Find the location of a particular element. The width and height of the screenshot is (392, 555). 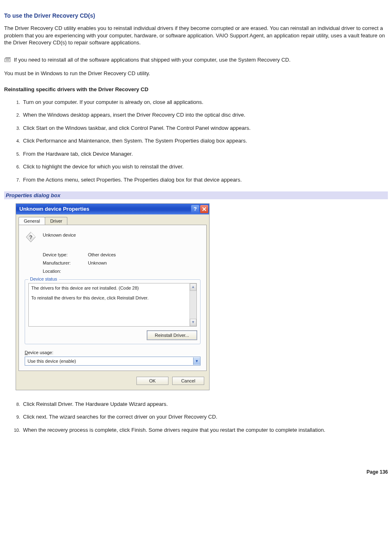

device-name: Unknown device is located at coordinates (59, 235).